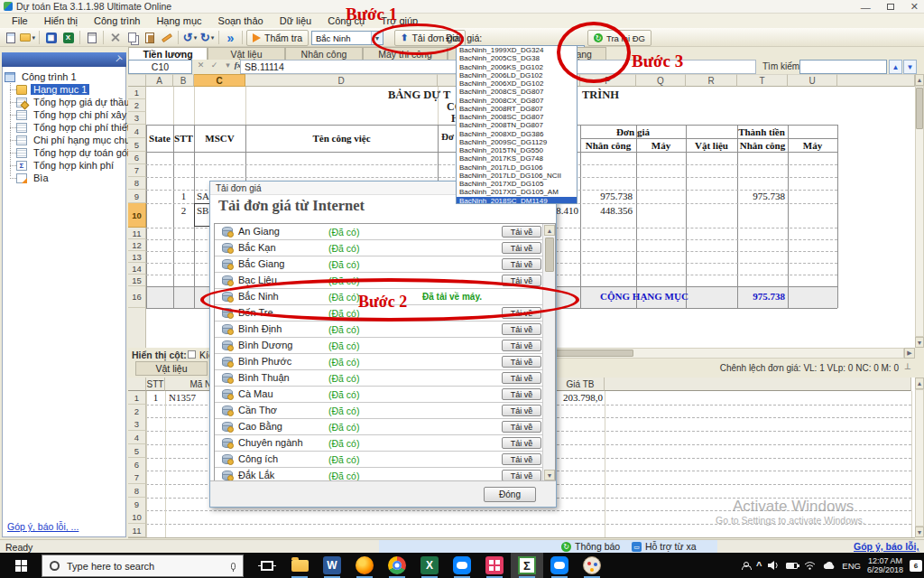 This screenshot has height=578, width=924. Describe the element at coordinates (430, 565) in the screenshot. I see `taskbar-app-excel: X` at that location.